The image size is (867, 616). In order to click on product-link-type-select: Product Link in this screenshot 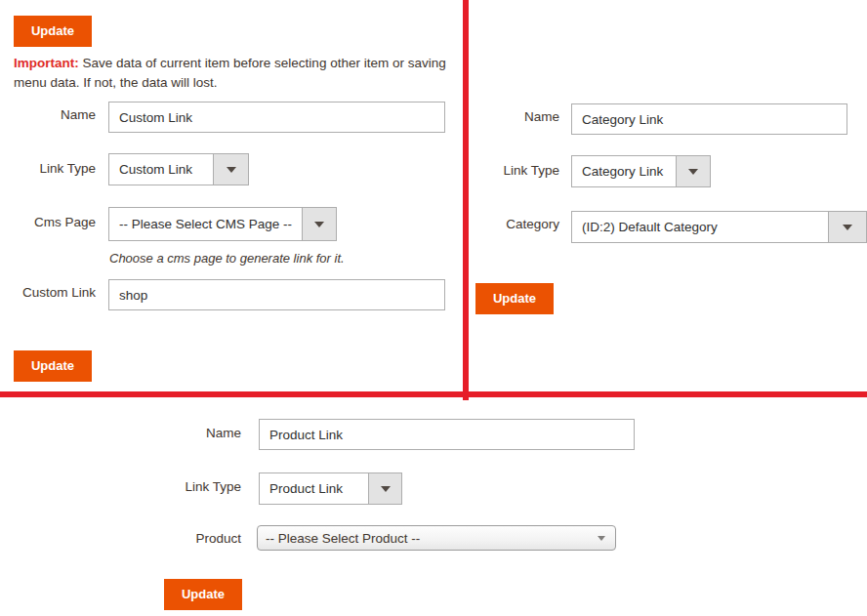, I will do `click(330, 488)`.